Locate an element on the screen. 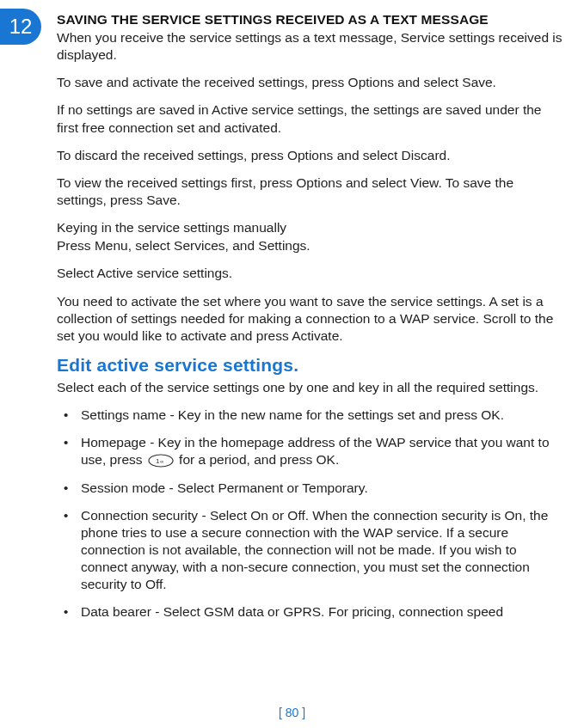  chapter-number: 12 is located at coordinates (21, 27).